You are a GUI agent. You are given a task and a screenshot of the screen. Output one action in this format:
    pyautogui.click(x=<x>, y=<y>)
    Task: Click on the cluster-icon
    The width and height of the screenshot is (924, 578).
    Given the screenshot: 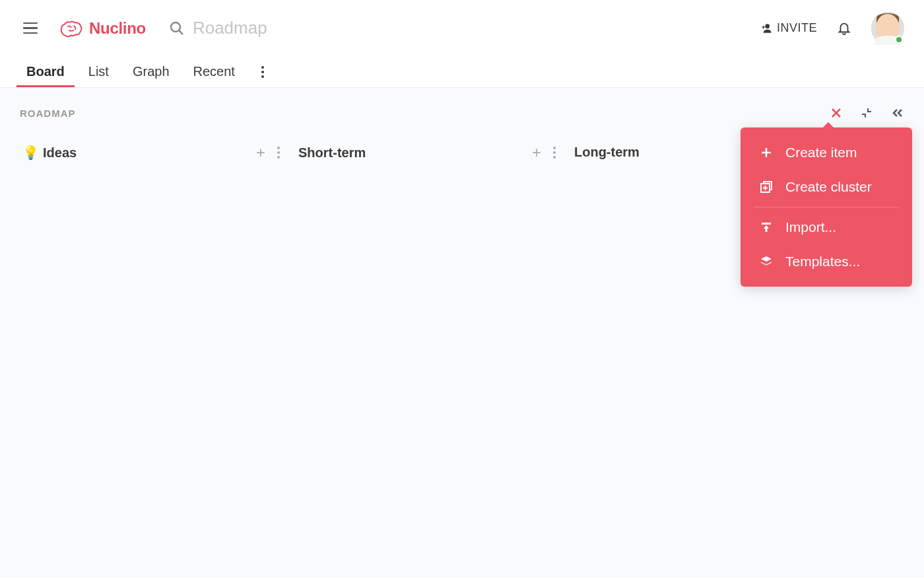 What is the action you would take?
    pyautogui.click(x=766, y=187)
    